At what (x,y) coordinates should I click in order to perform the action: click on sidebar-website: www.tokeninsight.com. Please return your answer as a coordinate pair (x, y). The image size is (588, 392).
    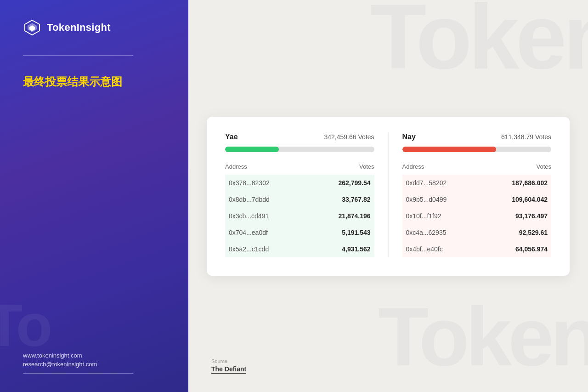
    Looking at the image, I should click on (94, 356).